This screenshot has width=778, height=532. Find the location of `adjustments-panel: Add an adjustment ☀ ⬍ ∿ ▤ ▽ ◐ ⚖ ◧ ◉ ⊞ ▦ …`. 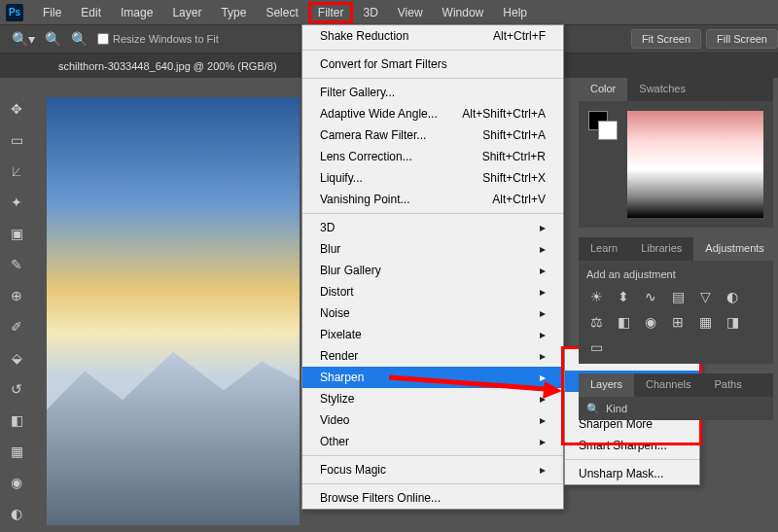

adjustments-panel: Add an adjustment ☀ ⬍ ∿ ▤ ▽ ◐ ⚖ ◧ ◉ ⊞ ▦ … is located at coordinates (676, 312).